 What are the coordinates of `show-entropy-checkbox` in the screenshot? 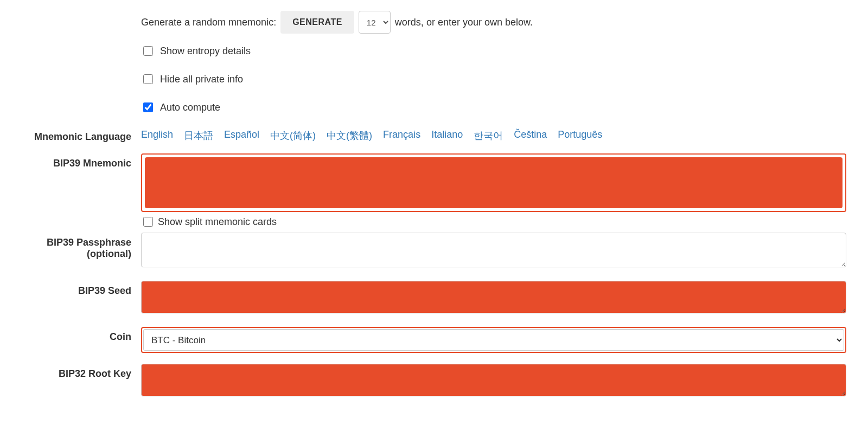 It's located at (148, 51).